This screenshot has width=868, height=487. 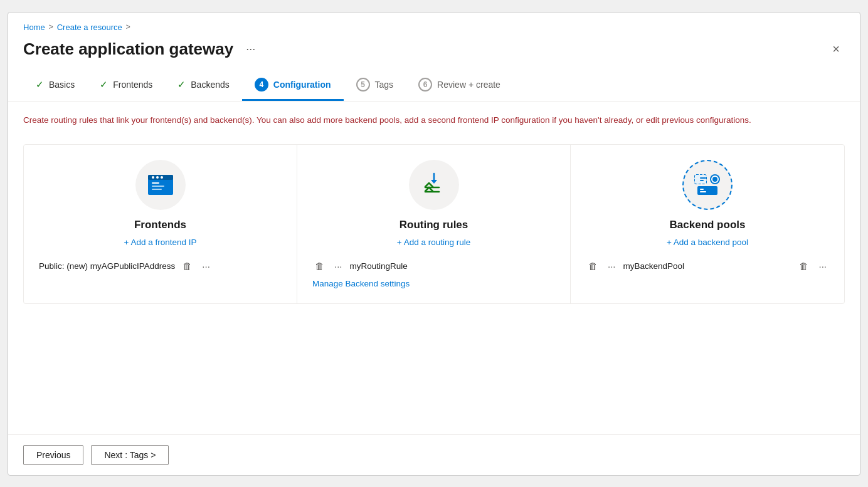 I want to click on add-frontend-ip-link: + Add a frontend IP, so click(x=161, y=242).